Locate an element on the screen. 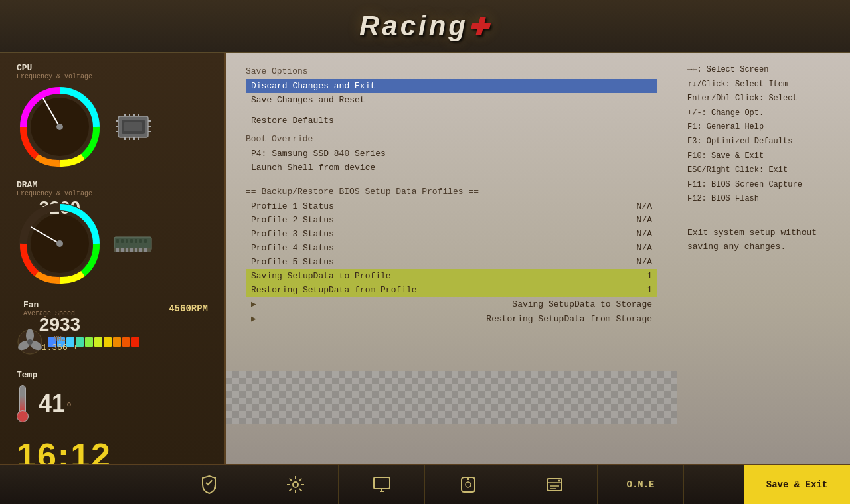 This screenshot has height=504, width=850. therm-bulb is located at coordinates (23, 416).